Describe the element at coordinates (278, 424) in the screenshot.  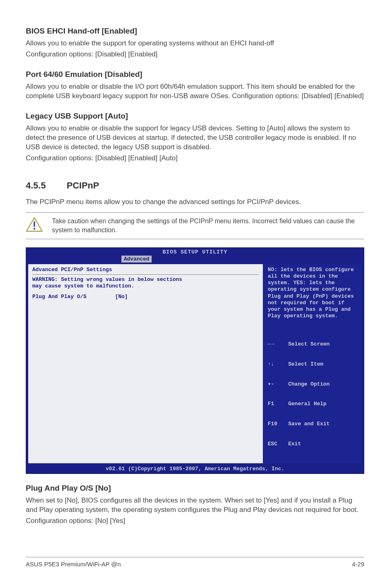
I see `nav-key-f10: F10` at that location.